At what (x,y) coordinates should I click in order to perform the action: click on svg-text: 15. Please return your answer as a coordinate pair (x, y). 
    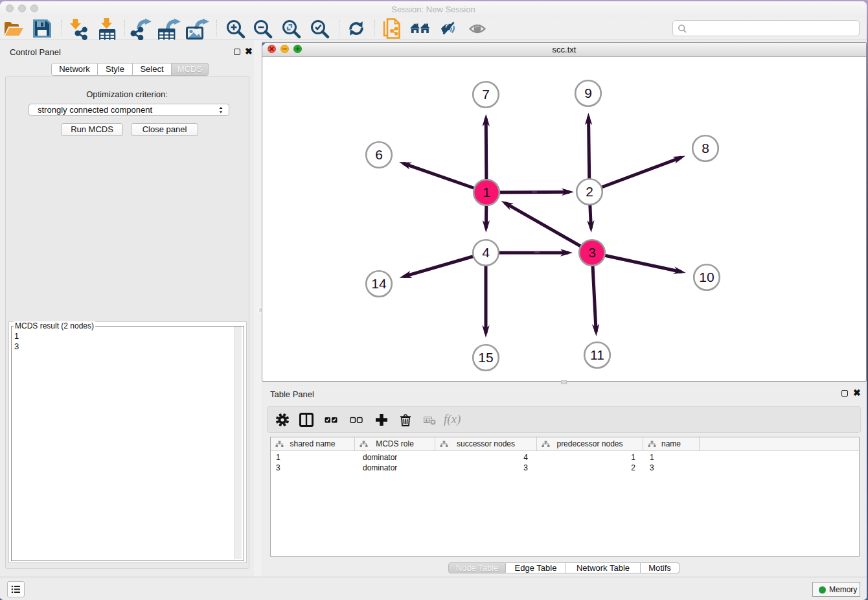
    Looking at the image, I should click on (486, 358).